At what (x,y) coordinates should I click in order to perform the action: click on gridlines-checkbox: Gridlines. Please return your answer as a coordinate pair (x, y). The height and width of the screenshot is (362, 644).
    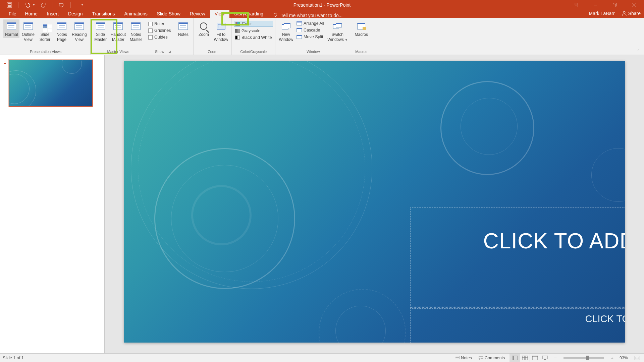
    Looking at the image, I should click on (160, 31).